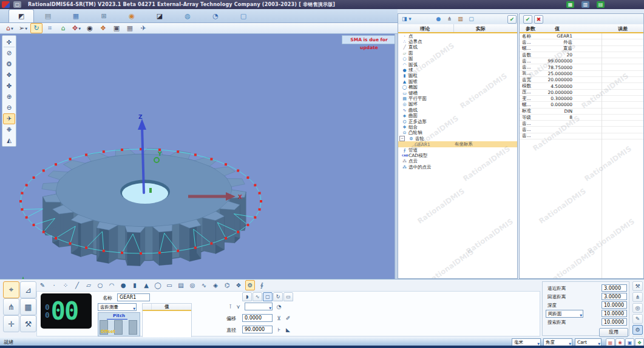 This screenshot has height=348, width=644. I want to click on tree-item-gear: −⚙齿轮, so click(458, 138).